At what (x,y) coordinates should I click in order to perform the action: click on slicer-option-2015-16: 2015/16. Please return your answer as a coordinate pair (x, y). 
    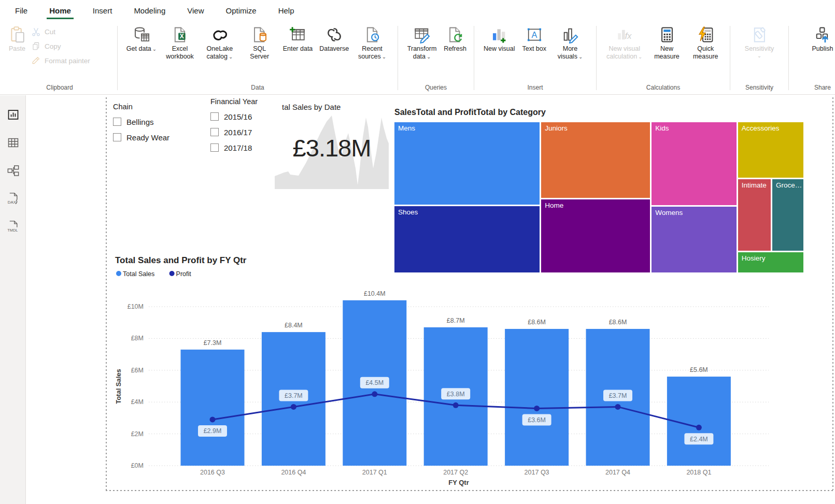
    Looking at the image, I should click on (247, 117).